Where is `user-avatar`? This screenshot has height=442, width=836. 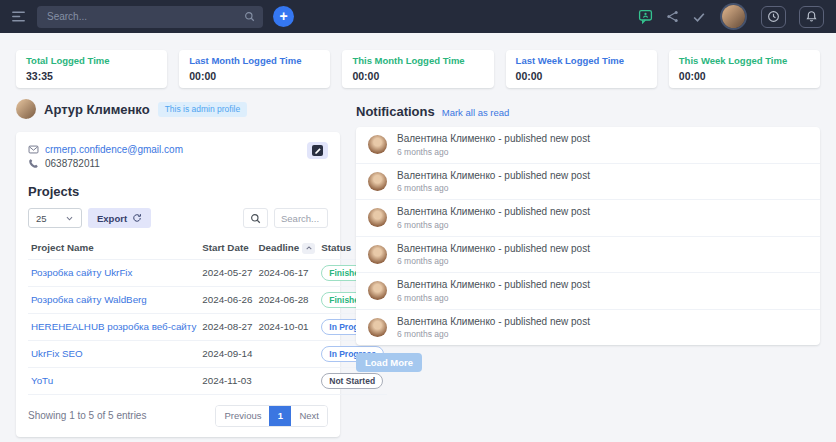 user-avatar is located at coordinates (734, 16).